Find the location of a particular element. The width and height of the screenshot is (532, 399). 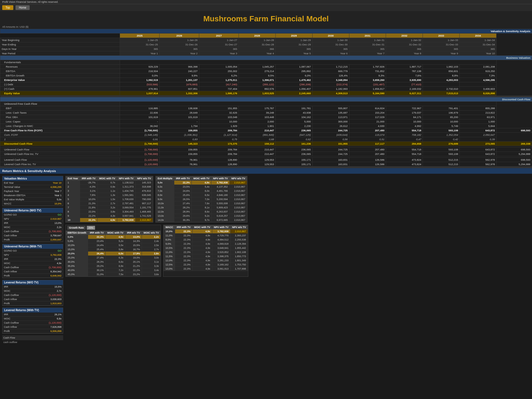

days-2028: 366 is located at coordinates (257, 49).